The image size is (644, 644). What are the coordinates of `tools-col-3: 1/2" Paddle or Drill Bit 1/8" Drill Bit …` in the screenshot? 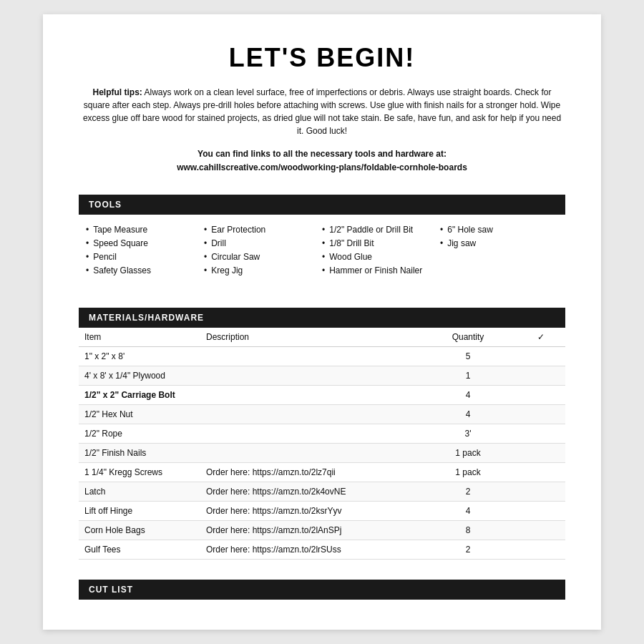 It's located at (381, 252).